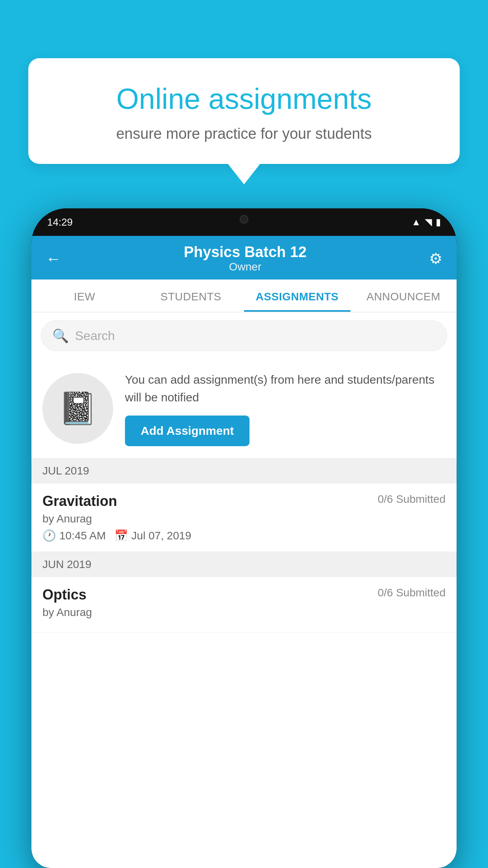 The height and width of the screenshot is (868, 488). What do you see at coordinates (244, 612) in the screenshot?
I see `assignment-author-optics: by Anurag` at bounding box center [244, 612].